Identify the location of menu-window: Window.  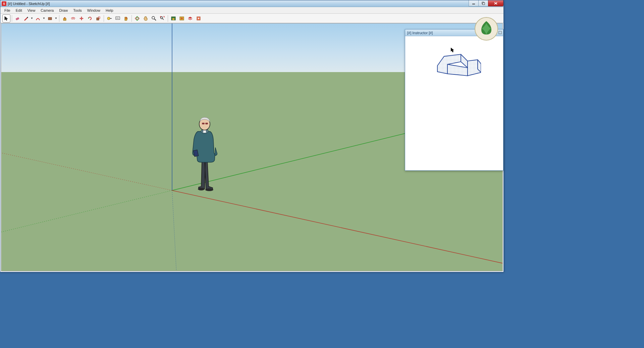
(94, 10).